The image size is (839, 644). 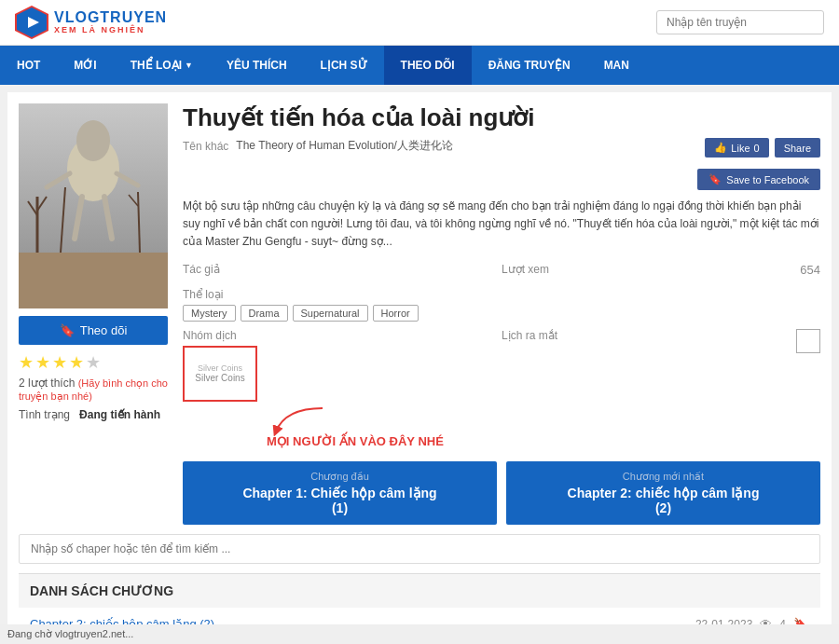 What do you see at coordinates (502, 225) in the screenshot?
I see `manga-description: Một bộ sưu tập những câu chuyện kỳ lạ và…` at bounding box center [502, 225].